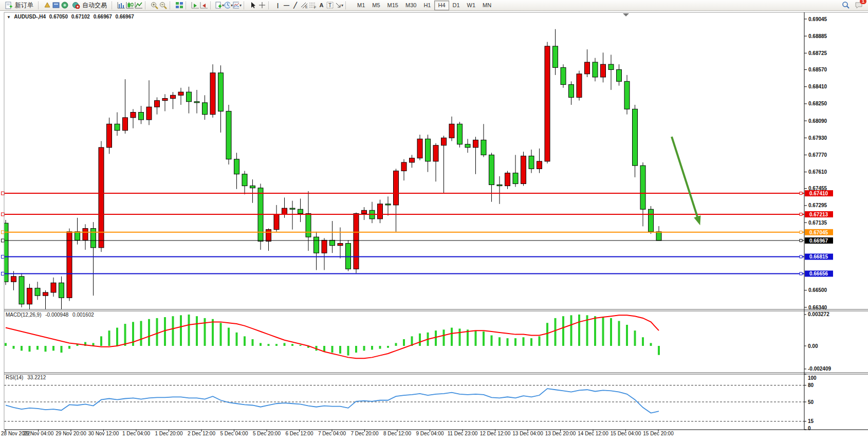  I want to click on time-axis-label: 12 Dec 12:00, so click(495, 434).